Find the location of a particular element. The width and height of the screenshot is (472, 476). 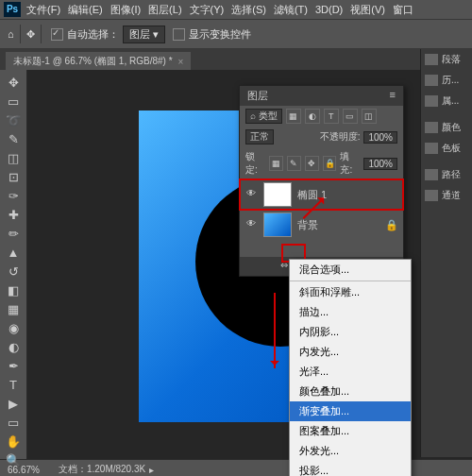

brush-tool: ✏ is located at coordinates (13, 234).